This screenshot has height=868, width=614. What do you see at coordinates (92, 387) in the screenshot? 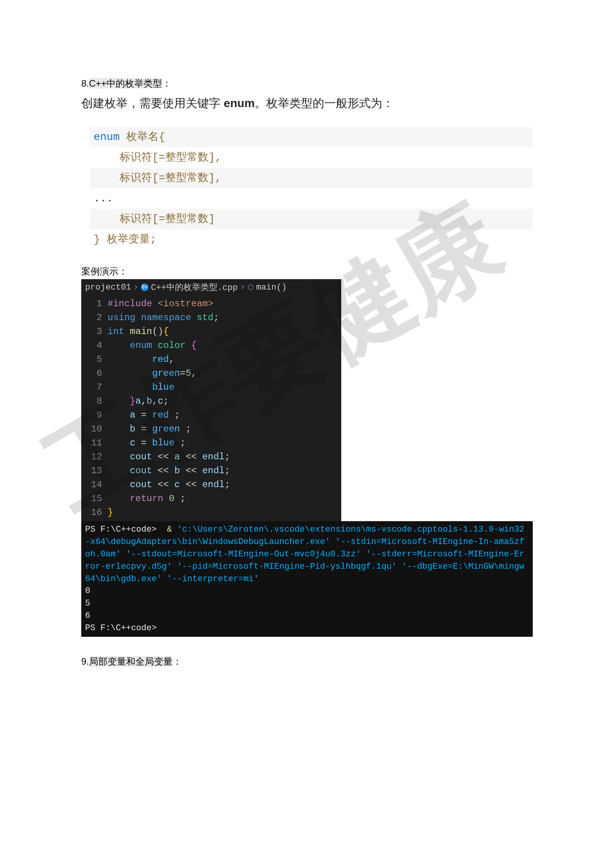
I see `line-number: 7` at bounding box center [92, 387].